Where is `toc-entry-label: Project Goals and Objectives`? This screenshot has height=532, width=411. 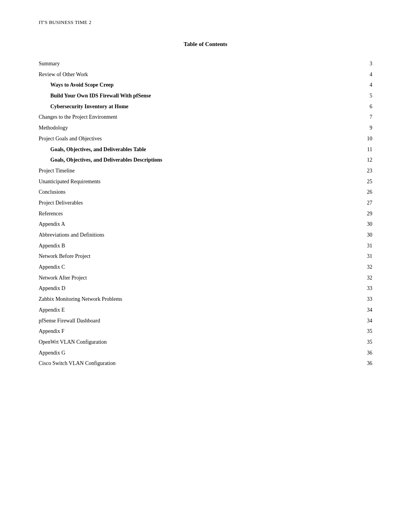
toc-entry-label: Project Goals and Objectives is located at coordinates (186, 139).